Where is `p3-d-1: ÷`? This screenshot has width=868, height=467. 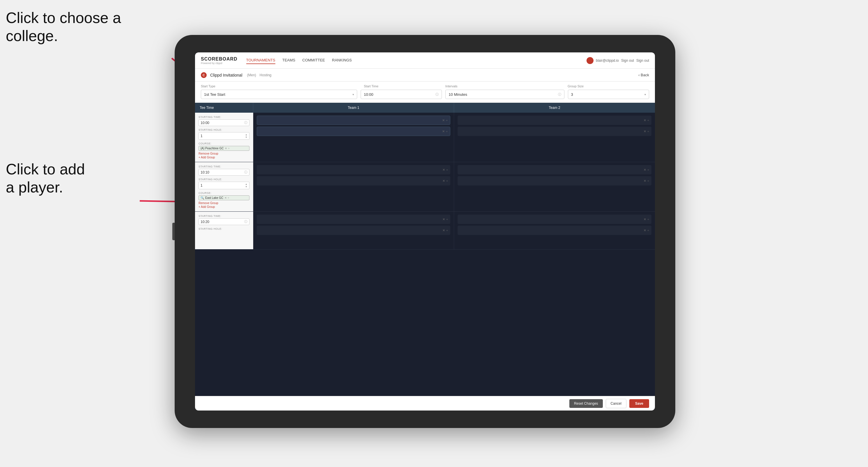
p3-d-1: ÷ is located at coordinates (447, 219).